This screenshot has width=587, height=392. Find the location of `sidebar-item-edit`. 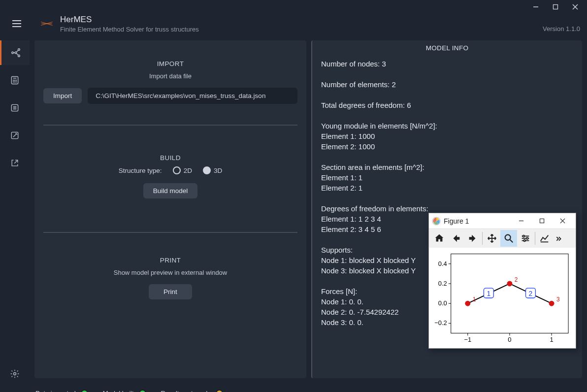

sidebar-item-edit is located at coordinates (15, 135).